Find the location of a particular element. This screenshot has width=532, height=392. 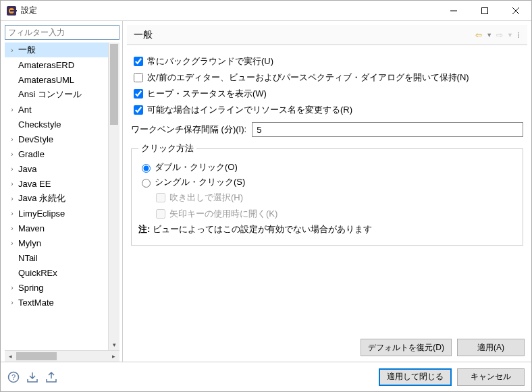

tree-item-label: AmaterasUML is located at coordinates (46, 80).